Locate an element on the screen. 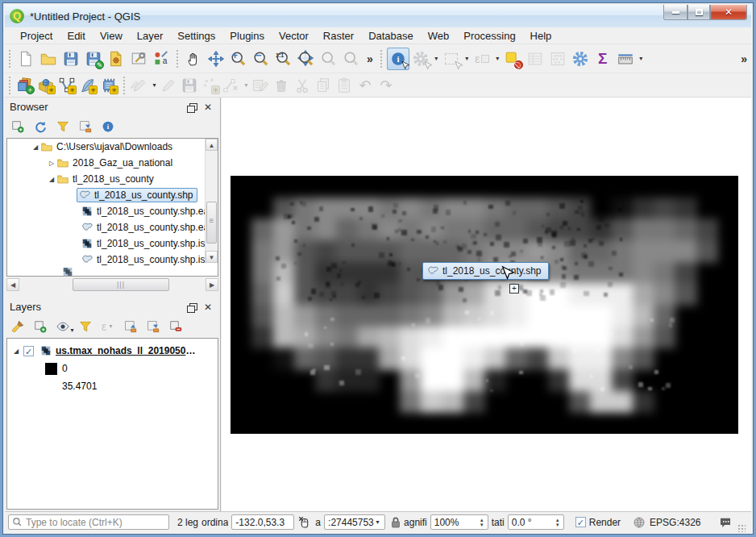  field-calculator-button is located at coordinates (558, 59).